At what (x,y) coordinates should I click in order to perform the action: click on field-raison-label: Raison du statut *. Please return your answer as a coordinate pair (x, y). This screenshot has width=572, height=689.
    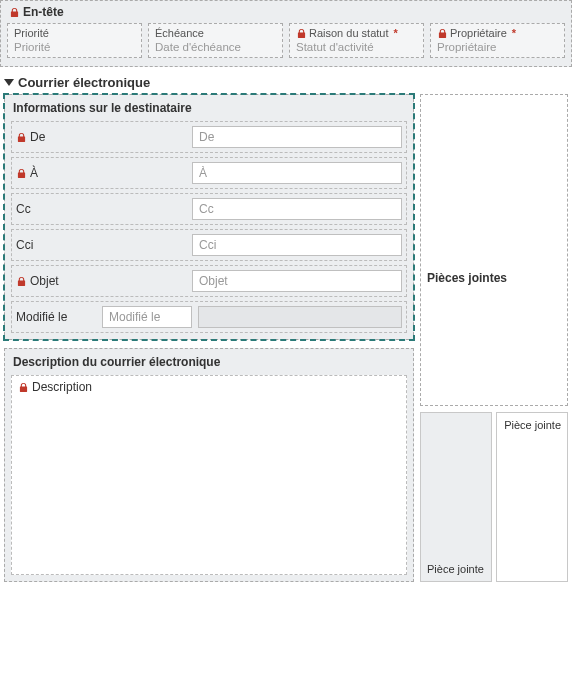
    Looking at the image, I should click on (356, 33).